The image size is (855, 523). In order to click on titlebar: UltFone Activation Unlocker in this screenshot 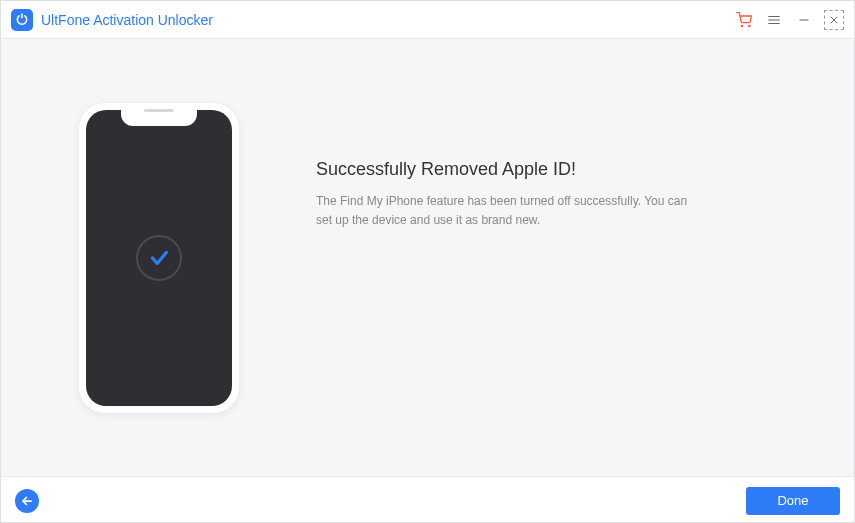, I will do `click(428, 20)`.